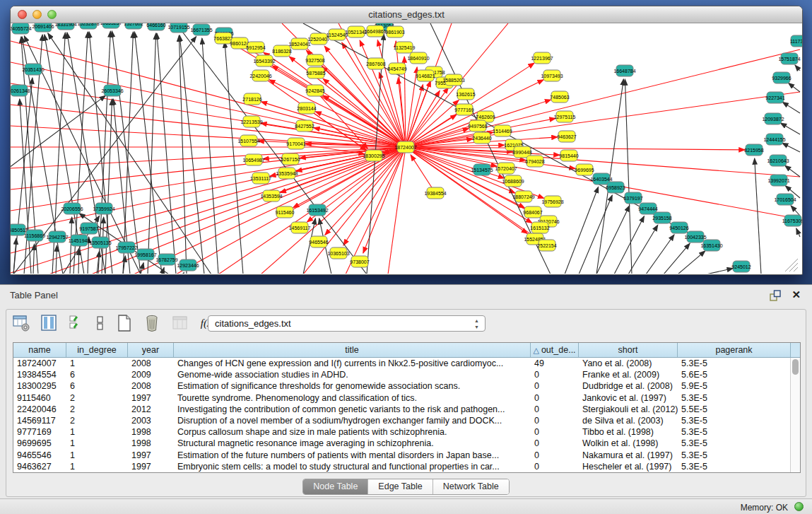 The height and width of the screenshot is (514, 812). I want to click on graph-node: 19958167, so click(146, 255).